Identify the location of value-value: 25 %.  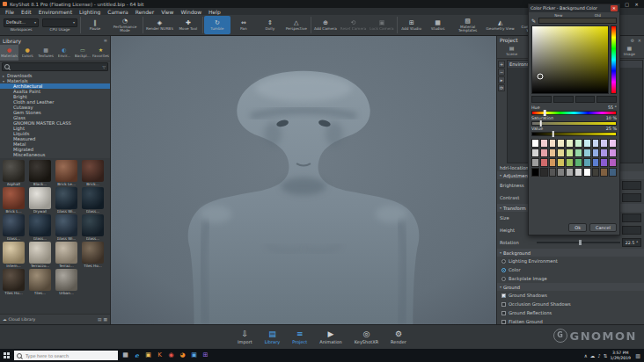
(611, 128).